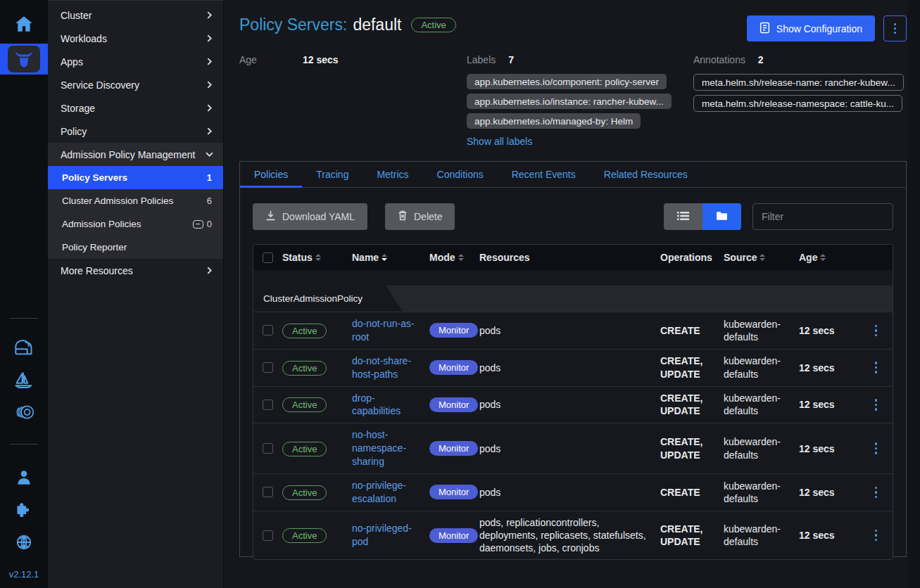  I want to click on barn-icon, so click(24, 347).